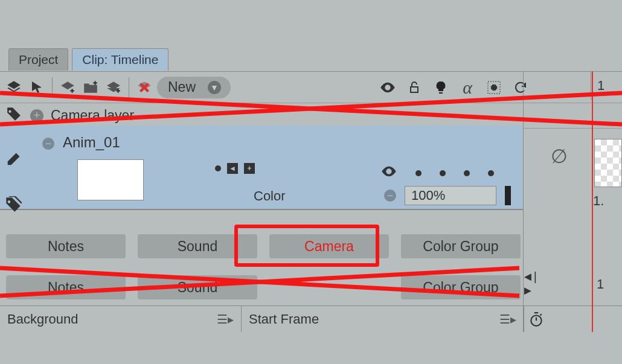  What do you see at coordinates (39, 59) in the screenshot?
I see `tab-project: Project` at bounding box center [39, 59].